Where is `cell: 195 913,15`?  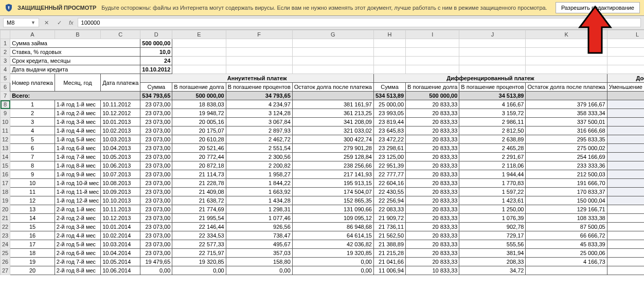 cell: 195 913,15 is located at coordinates (333, 183).